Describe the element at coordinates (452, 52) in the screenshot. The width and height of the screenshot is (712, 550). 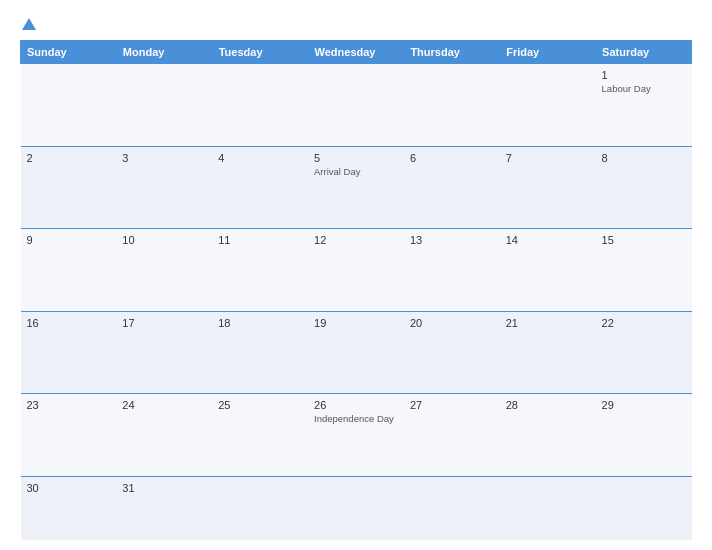
I see `col-header-thursday: Thursday` at that location.